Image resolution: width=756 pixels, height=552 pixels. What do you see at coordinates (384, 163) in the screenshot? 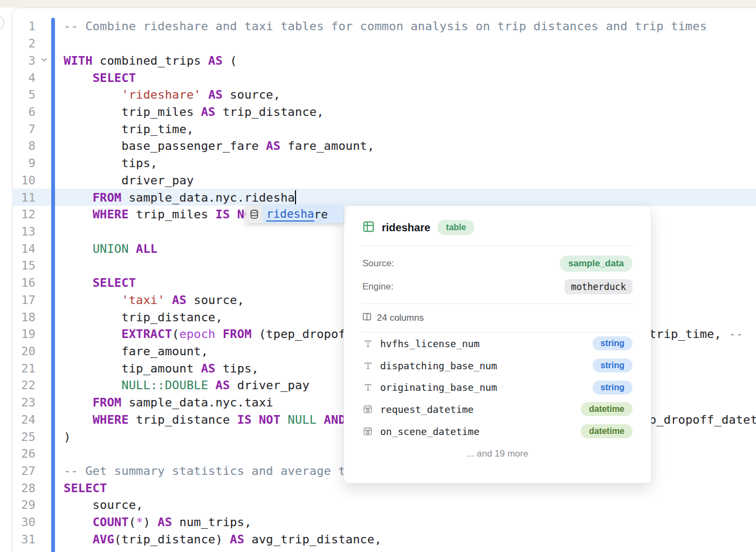
I see `code-line: 9 tips,` at bounding box center [384, 163].